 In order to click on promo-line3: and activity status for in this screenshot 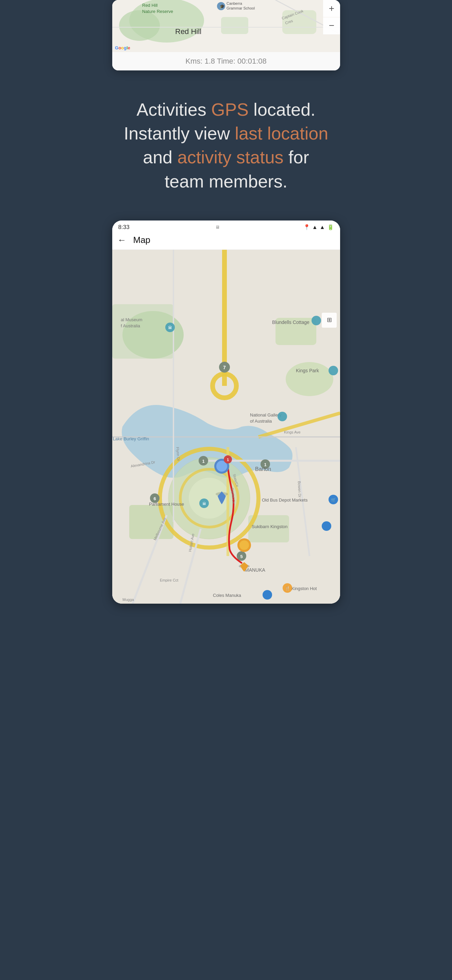, I will do `click(226, 157)`.